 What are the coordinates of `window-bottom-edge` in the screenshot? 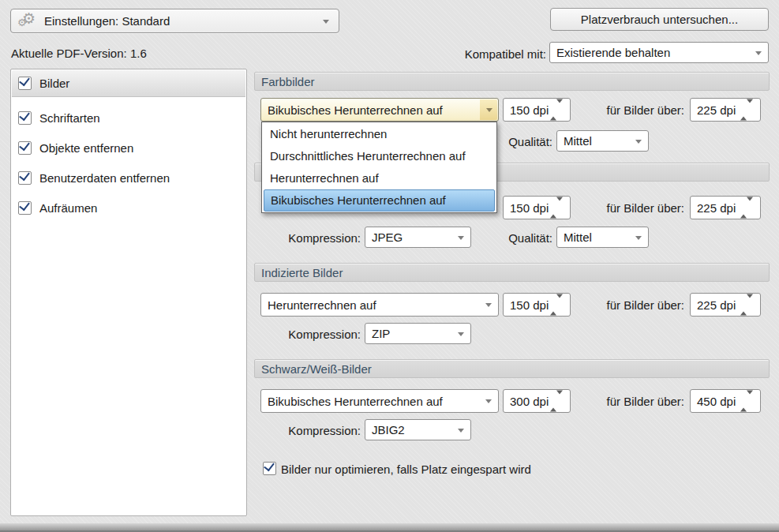 It's located at (390, 527).